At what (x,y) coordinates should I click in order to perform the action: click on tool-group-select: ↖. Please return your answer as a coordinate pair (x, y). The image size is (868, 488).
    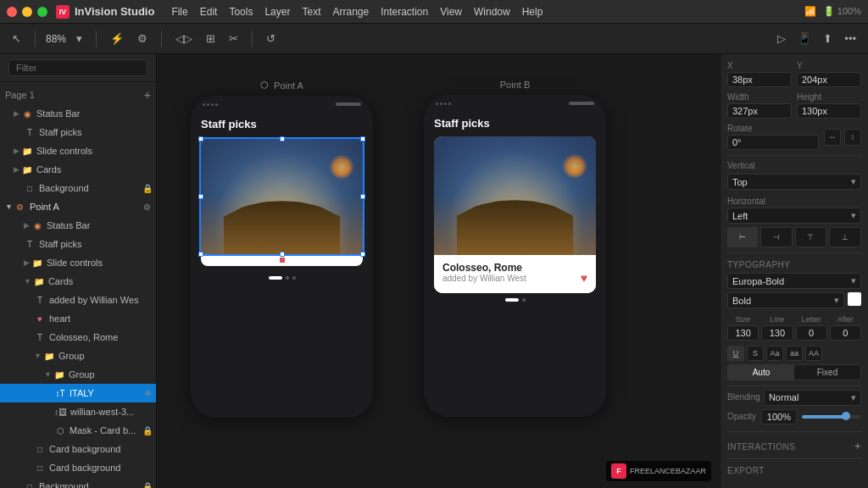
    Looking at the image, I should click on (17, 39).